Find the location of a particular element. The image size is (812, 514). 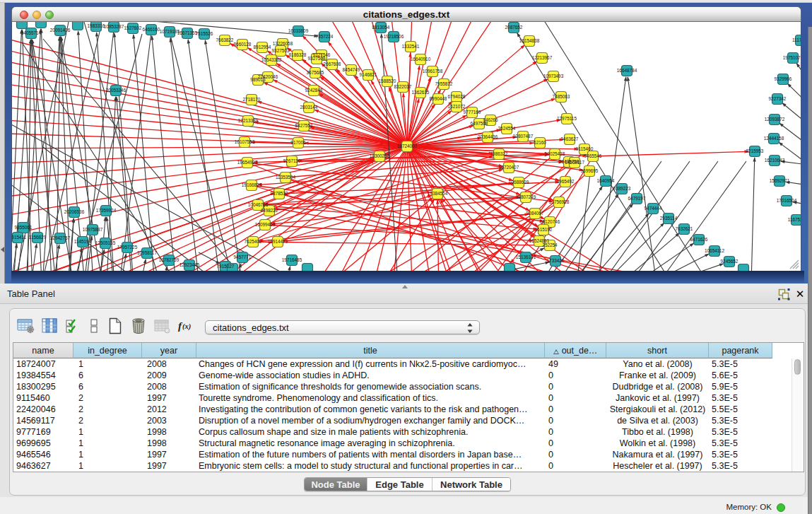

table-toolbar: f(x) is located at coordinates (107, 326).